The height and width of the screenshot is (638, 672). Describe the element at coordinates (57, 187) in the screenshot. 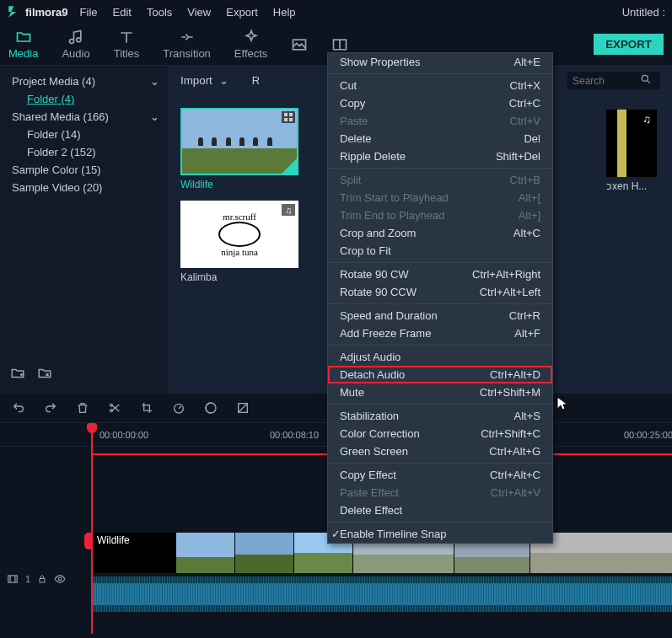

I see `sidebar-item-label: Sample Video (20)` at that location.